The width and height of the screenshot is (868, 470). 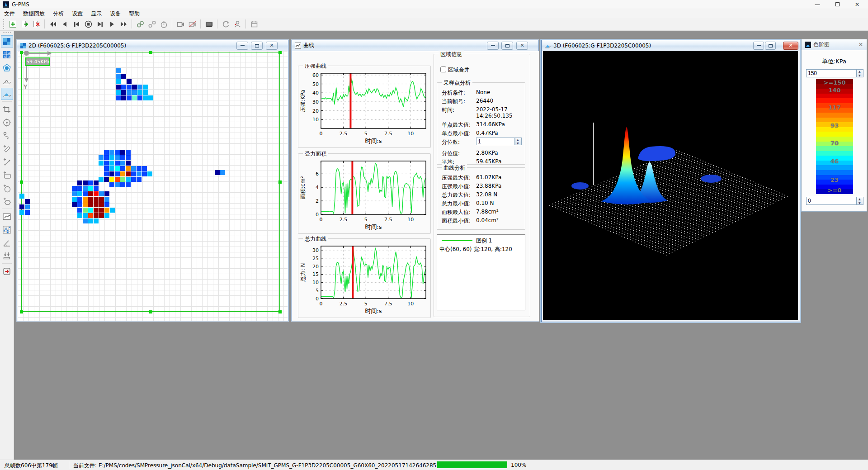 I want to click on region-merge-row: 区域合并, so click(x=455, y=70).